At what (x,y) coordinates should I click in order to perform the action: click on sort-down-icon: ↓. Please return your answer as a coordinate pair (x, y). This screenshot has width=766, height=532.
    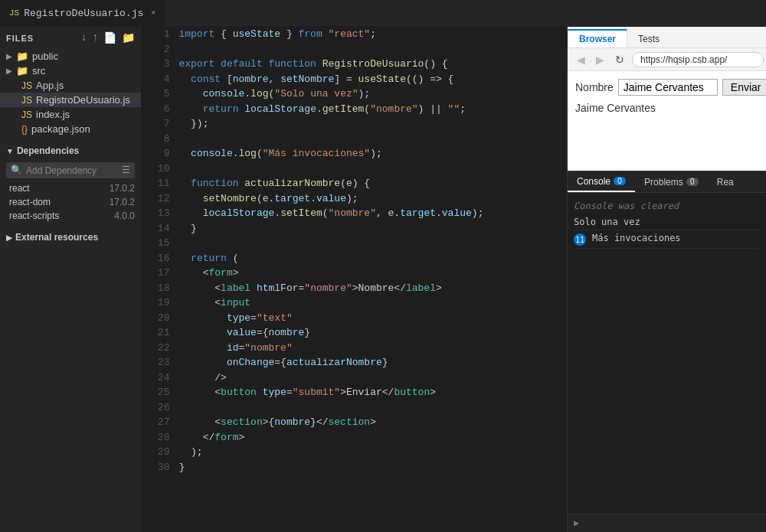
    Looking at the image, I should click on (84, 38).